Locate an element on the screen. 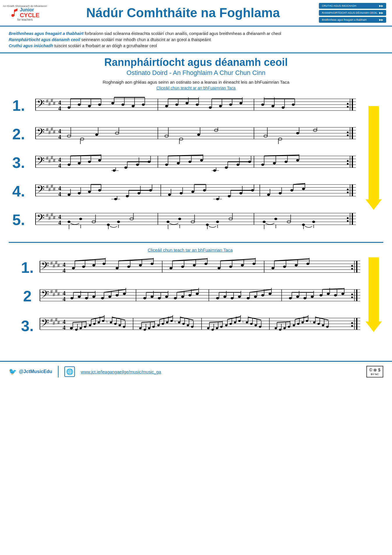 Image resolution: width=392 pixels, height=555 pixels. lower-score-row-1: 1. 𝄢 # # # # 4 4 is located at coordinates (190, 268).